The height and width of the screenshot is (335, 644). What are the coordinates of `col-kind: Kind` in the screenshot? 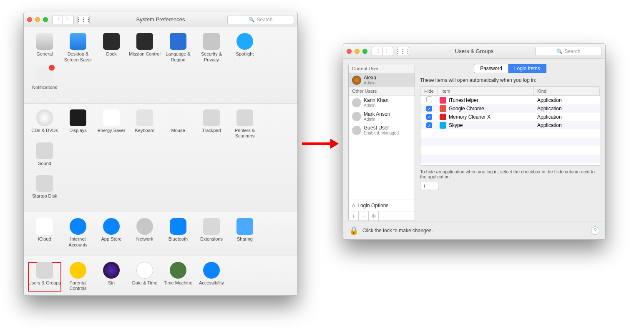 It's located at (567, 91).